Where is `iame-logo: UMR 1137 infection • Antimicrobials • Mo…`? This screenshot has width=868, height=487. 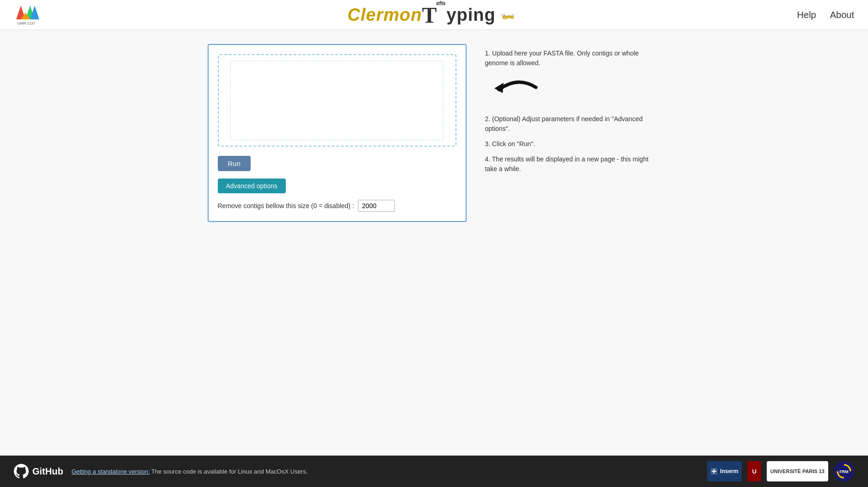 iame-logo: UMR 1137 infection • Antimicrobials • Mo… is located at coordinates (35, 15).